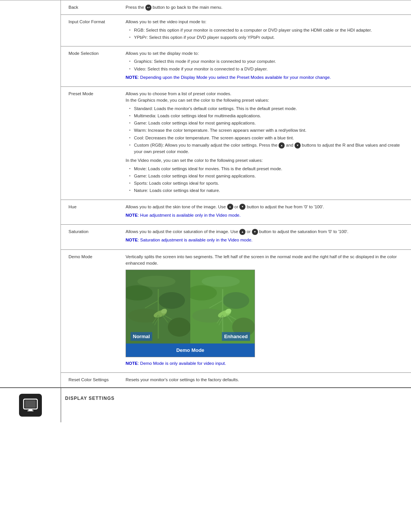 The image size is (411, 532). What do you see at coordinates (266, 207) in the screenshot?
I see `hue-desc: Allows you to adjust the skin tone of th…` at bounding box center [266, 207].